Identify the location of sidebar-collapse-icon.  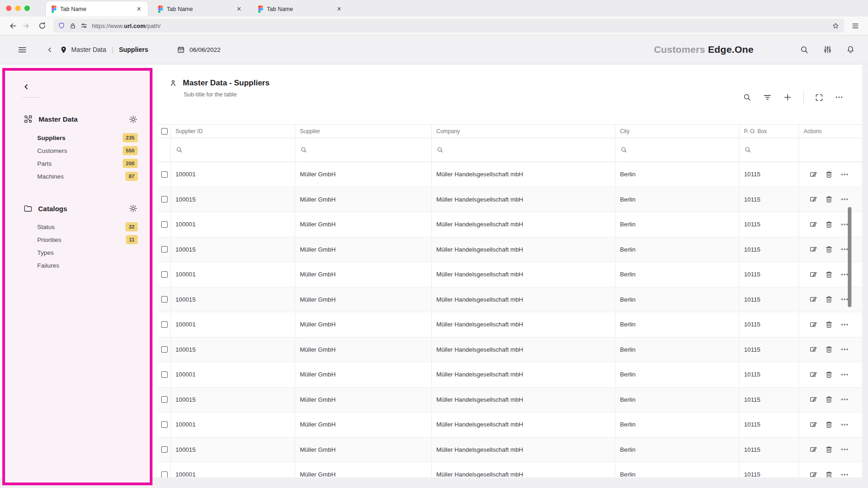
(28, 87).